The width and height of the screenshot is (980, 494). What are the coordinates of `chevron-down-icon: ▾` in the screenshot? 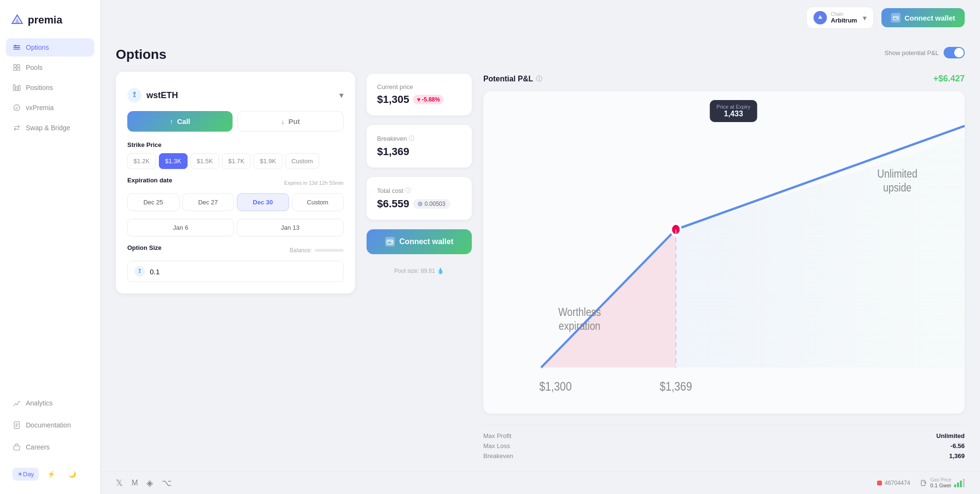 It's located at (865, 18).